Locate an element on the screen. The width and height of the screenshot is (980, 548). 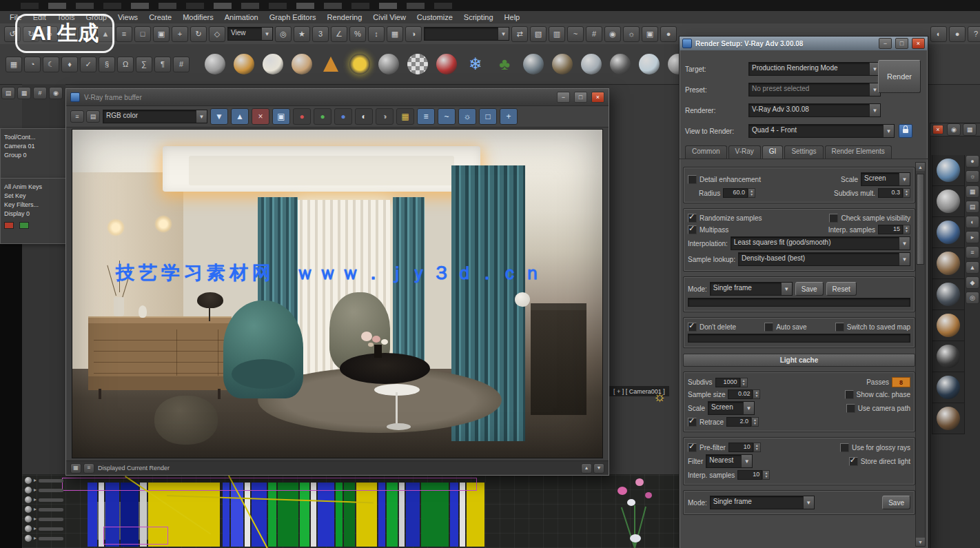
checker-map-icon is located at coordinates (418, 64).